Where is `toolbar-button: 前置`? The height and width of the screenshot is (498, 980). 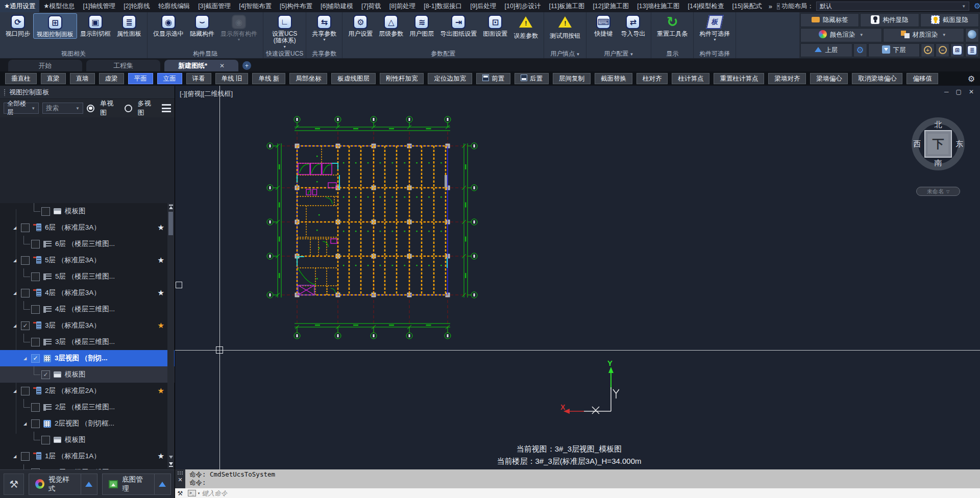 toolbar-button: 前置 is located at coordinates (493, 79).